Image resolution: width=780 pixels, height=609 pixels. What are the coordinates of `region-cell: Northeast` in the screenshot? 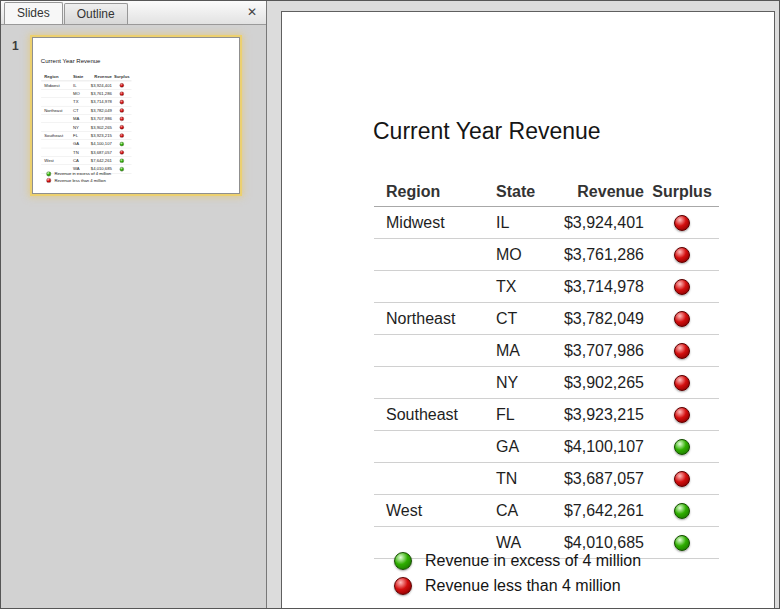 It's located at (434, 319).